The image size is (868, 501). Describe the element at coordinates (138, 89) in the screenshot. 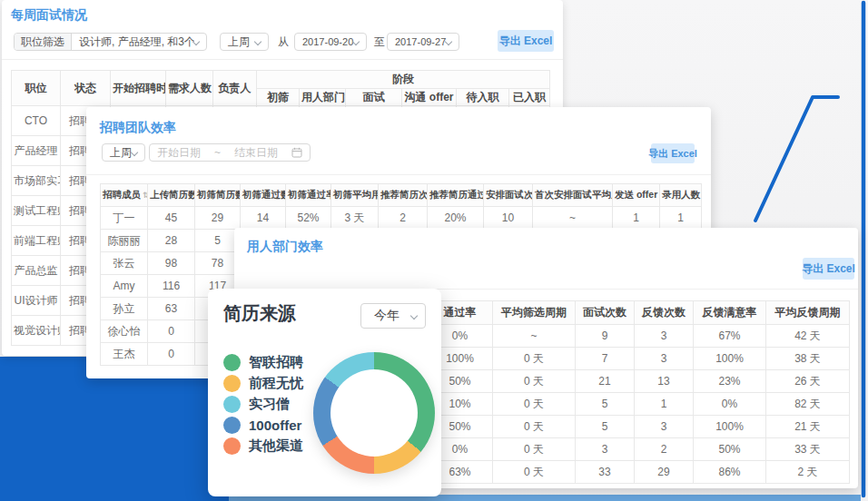

I see `column-header: 开始招聘时间` at that location.